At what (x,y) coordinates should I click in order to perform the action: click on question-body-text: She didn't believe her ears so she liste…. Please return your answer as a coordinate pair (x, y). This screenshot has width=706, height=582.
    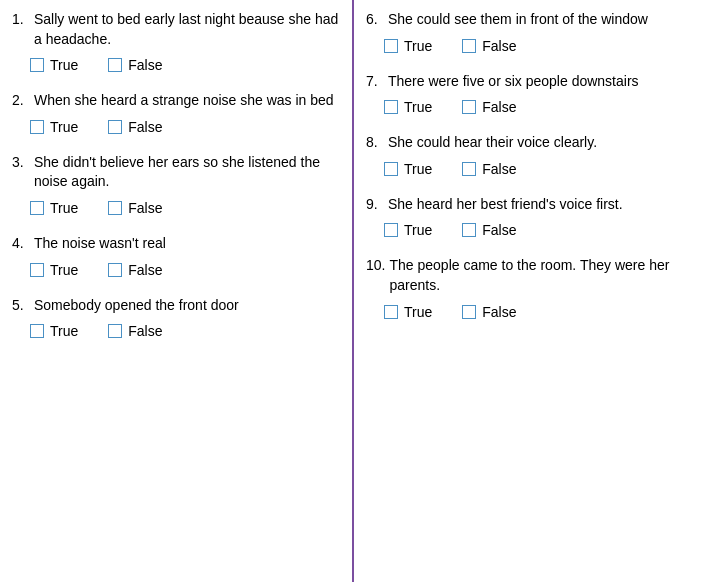
    Looking at the image, I should click on (187, 172).